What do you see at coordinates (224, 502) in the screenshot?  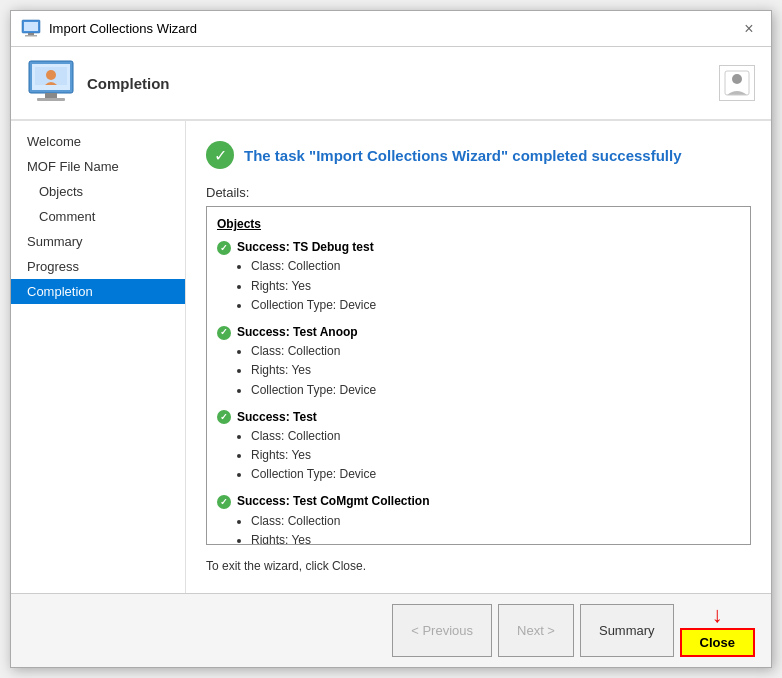 I see `check-icon-4: ✓` at bounding box center [224, 502].